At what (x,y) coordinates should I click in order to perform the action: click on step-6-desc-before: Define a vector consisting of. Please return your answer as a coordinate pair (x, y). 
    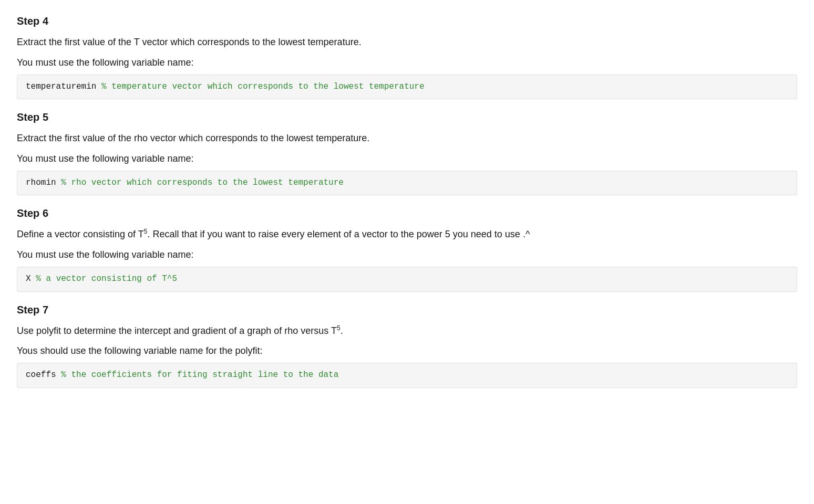
    Looking at the image, I should click on (78, 234).